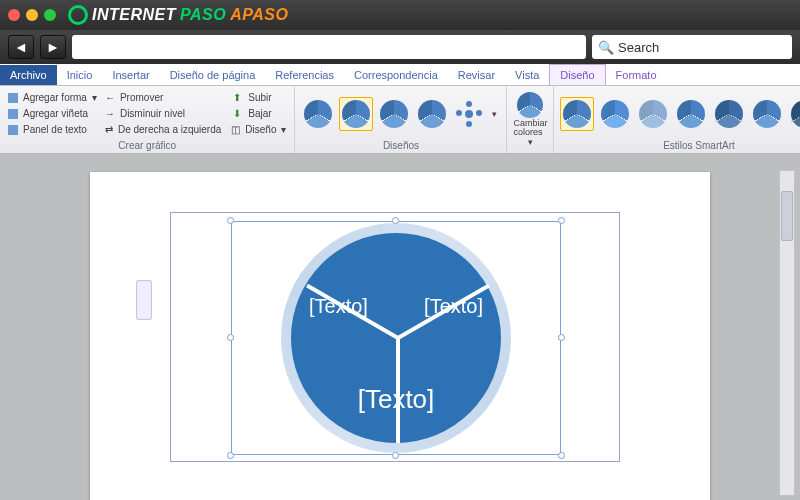  Describe the element at coordinates (530, 120) in the screenshot. I see `group-cambiar-colores: Cambiar colores▾` at that location.